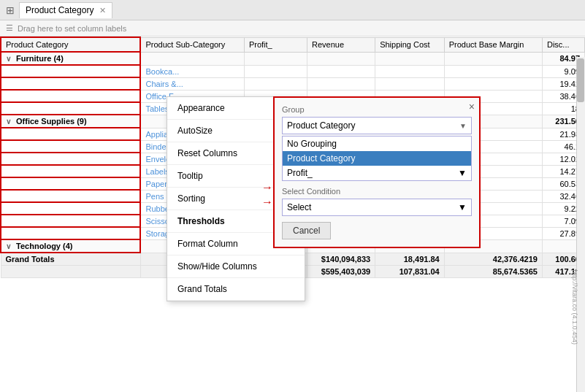  Describe the element at coordinates (377, 172) in the screenshot. I see `dropdown-panel: × Group Product Category ▼ No Grouping P…` at that location.